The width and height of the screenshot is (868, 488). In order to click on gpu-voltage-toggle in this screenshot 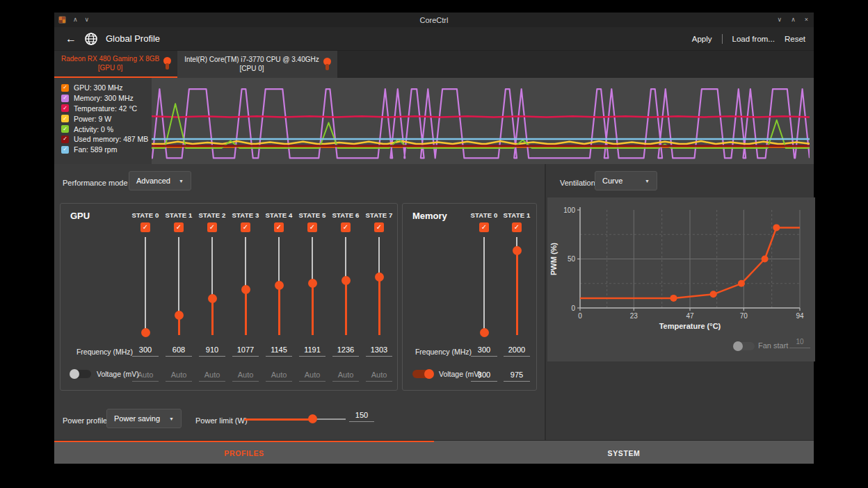, I will do `click(81, 374)`.